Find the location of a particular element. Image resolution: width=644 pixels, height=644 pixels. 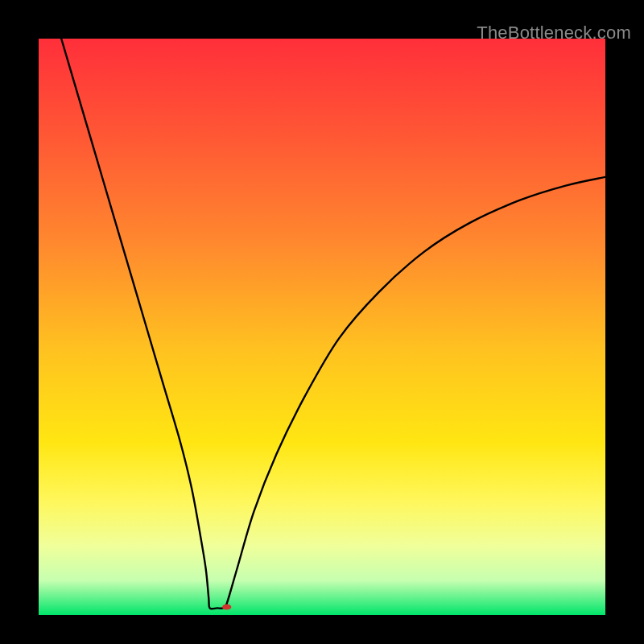

watermark-text: TheBottleneck.com is located at coordinates (554, 33).